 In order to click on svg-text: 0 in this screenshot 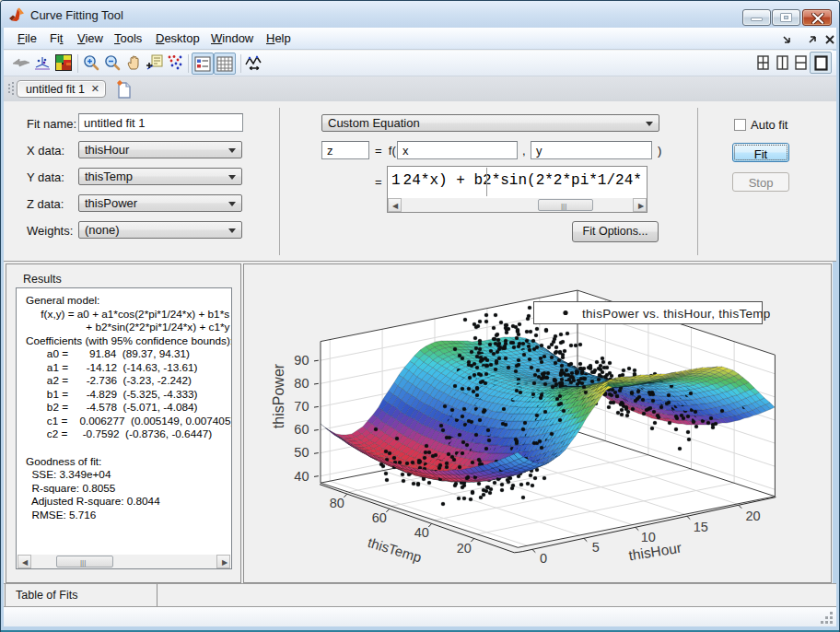, I will do `click(543, 558)`.